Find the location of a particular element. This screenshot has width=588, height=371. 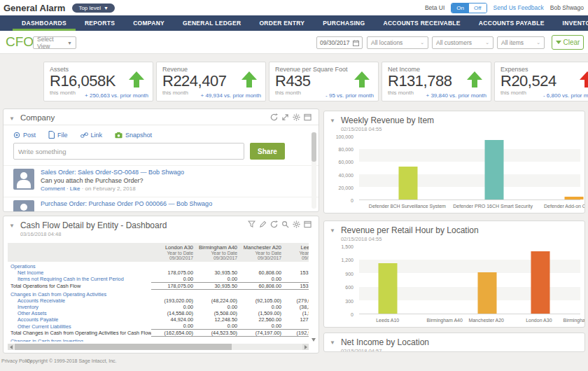

column-header-birmingham-a40: Birmingham A40Year to Date09/30/2017 is located at coordinates (217, 252).